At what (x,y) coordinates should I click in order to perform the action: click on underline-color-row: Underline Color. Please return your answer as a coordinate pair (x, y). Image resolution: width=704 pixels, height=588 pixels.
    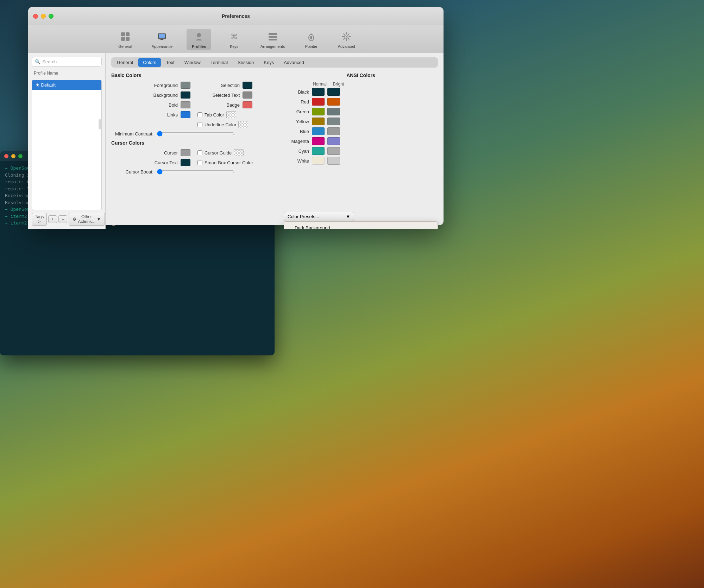
    Looking at the image, I should click on (194, 125).